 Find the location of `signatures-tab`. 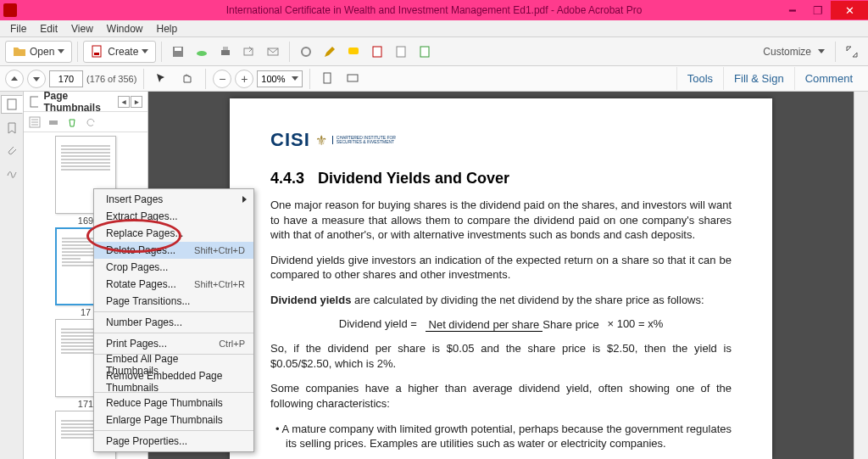

signatures-tab is located at coordinates (12, 172).